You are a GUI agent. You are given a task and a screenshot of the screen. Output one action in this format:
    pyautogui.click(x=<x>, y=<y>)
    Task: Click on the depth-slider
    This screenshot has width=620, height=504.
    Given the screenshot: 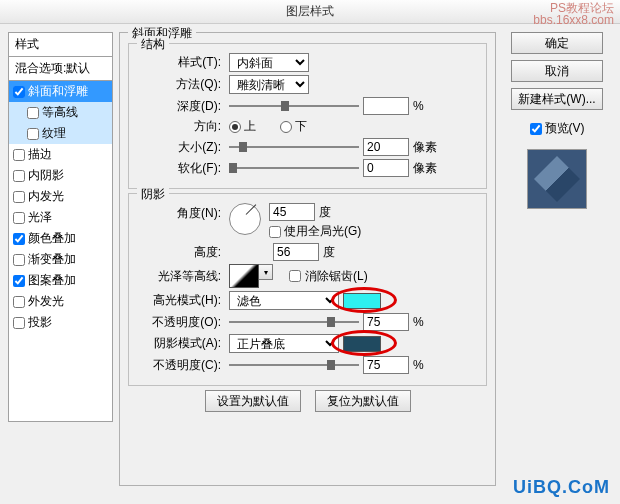 What is the action you would take?
    pyautogui.click(x=294, y=106)
    